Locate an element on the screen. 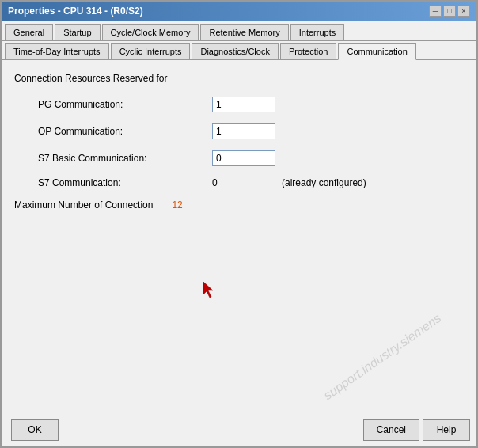  op-communication-input is located at coordinates (244, 131).